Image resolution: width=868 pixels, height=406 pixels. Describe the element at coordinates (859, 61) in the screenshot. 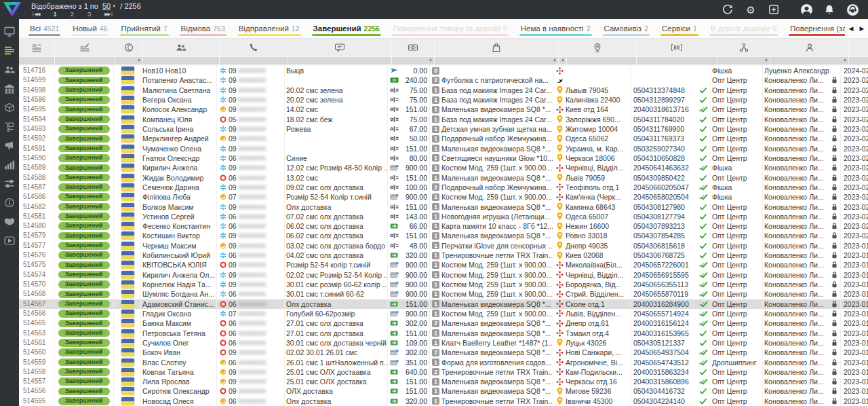

I see `filter-input-date` at that location.